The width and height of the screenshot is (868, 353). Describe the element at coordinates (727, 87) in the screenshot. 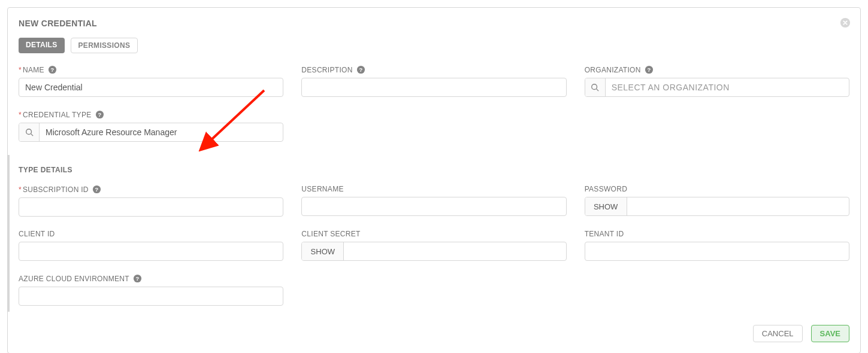

I see `organization-input` at that location.